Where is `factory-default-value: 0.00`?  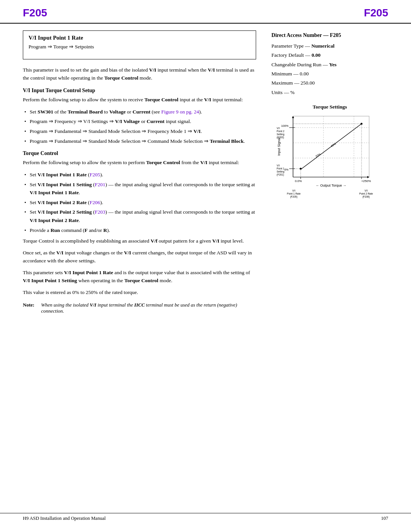 factory-default-value: 0.00 is located at coordinates (316, 55).